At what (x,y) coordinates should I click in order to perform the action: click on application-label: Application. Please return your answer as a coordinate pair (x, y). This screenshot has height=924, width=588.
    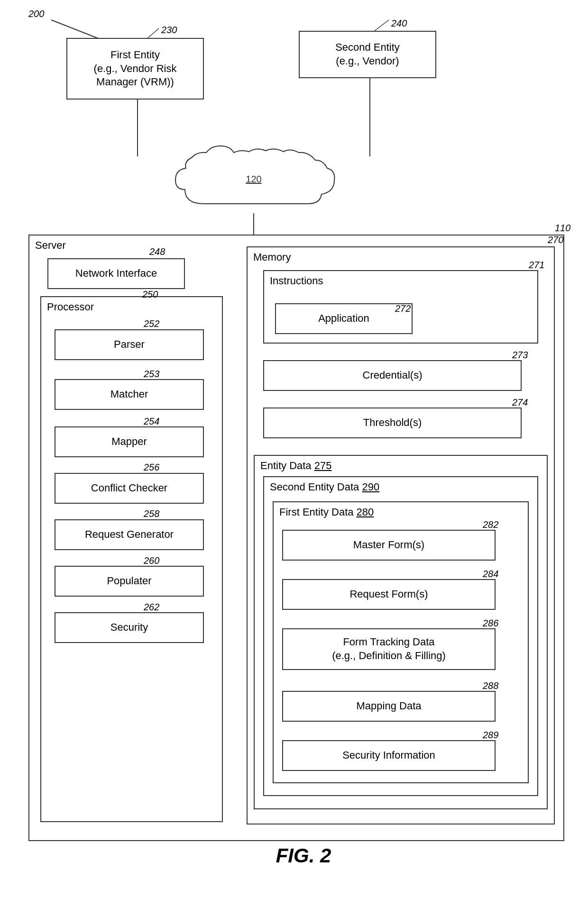
    Looking at the image, I should click on (344, 318).